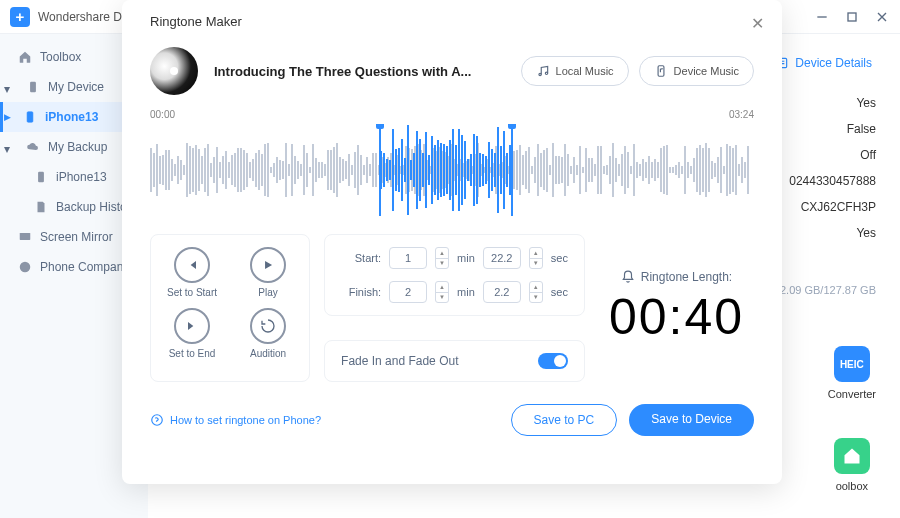  Describe the element at coordinates (33, 147) in the screenshot. I see `cloud-icon` at that location.